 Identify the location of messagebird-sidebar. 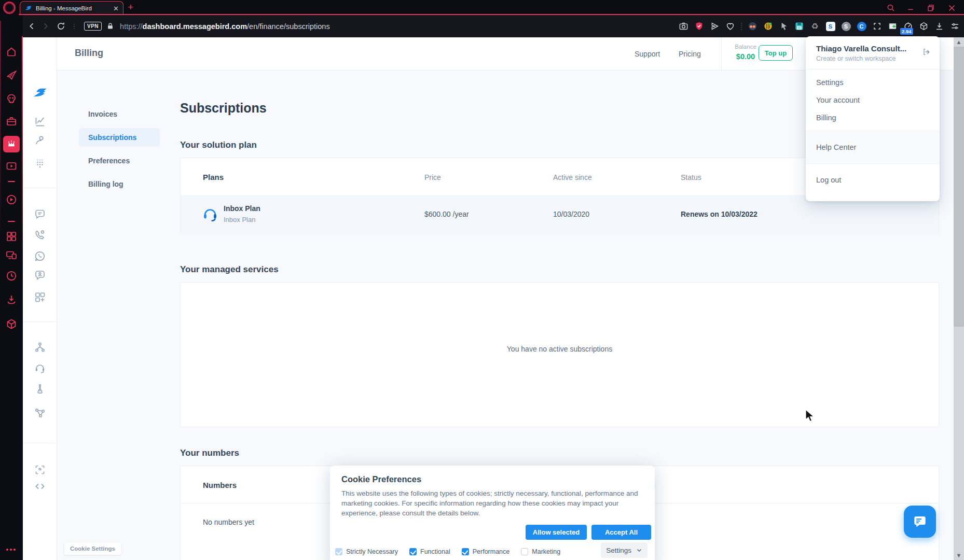
(40, 299).